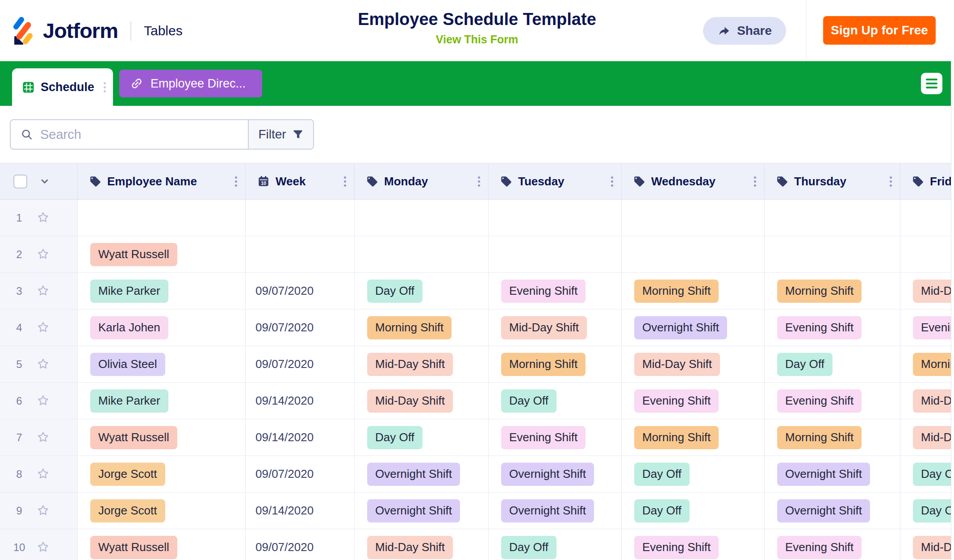 This screenshot has width=954, height=560. What do you see at coordinates (879, 30) in the screenshot?
I see `signup-button: Sign Up for Free` at bounding box center [879, 30].